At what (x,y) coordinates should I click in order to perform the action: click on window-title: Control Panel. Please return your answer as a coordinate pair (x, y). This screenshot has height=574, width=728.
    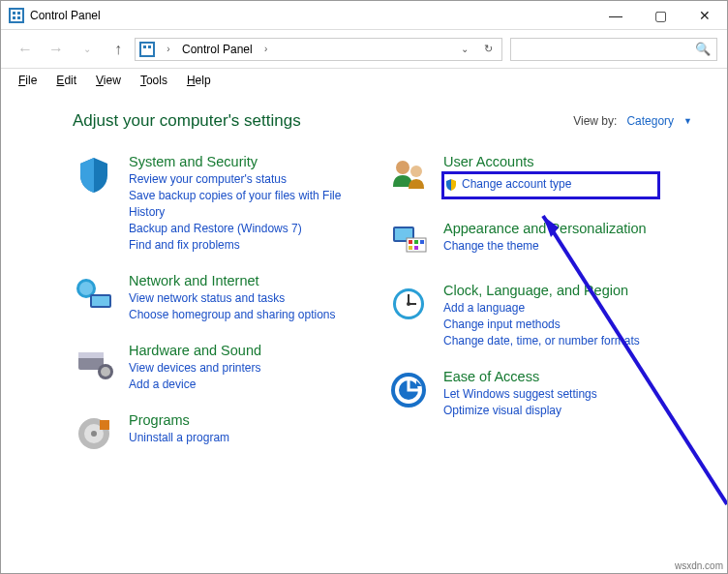
    Looking at the image, I should click on (312, 15).